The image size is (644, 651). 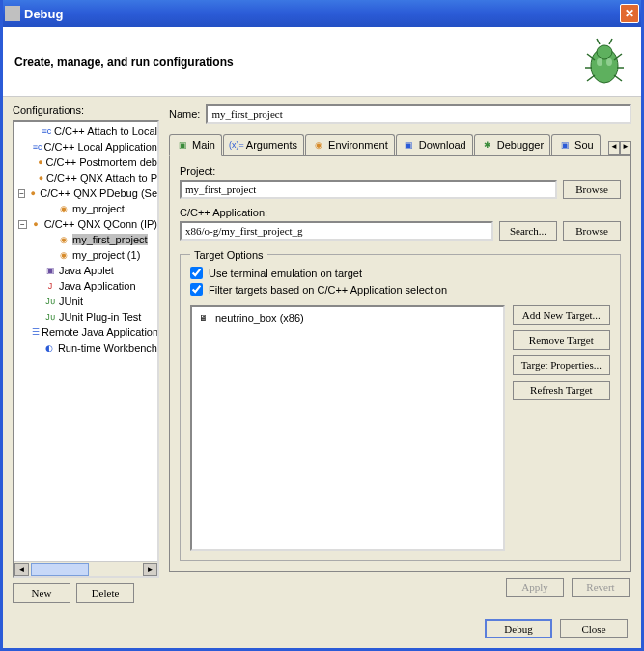 I want to click on close-button: Close, so click(x=594, y=629).